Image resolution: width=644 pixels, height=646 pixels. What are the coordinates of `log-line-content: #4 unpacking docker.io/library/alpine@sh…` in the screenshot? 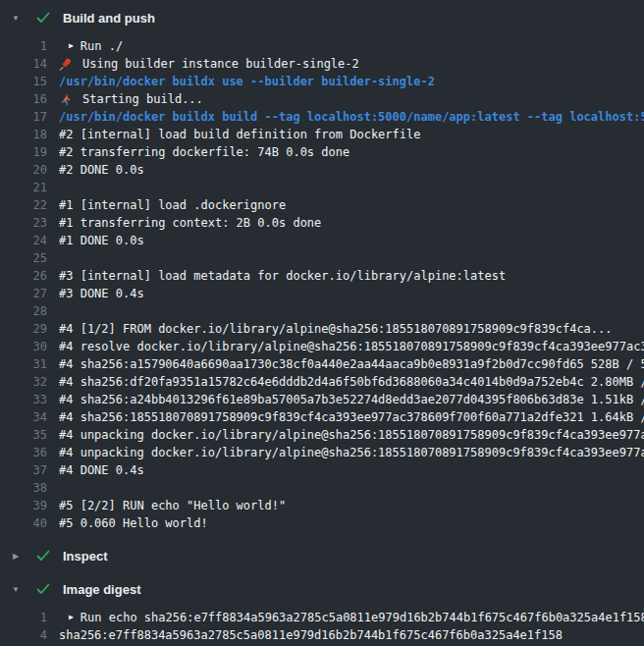 It's located at (351, 453).